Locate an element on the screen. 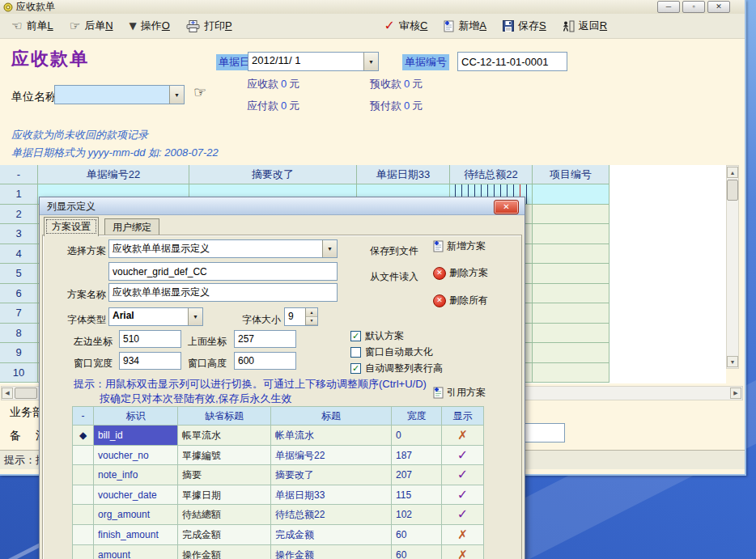 The width and height of the screenshot is (756, 559). dialog-column-header: 标识 is located at coordinates (136, 416).